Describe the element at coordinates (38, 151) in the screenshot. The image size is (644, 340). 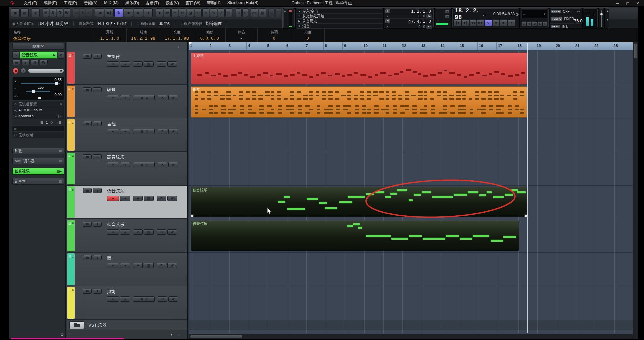
I see `inspector-tab-和弦: 和弦▤` at that location.